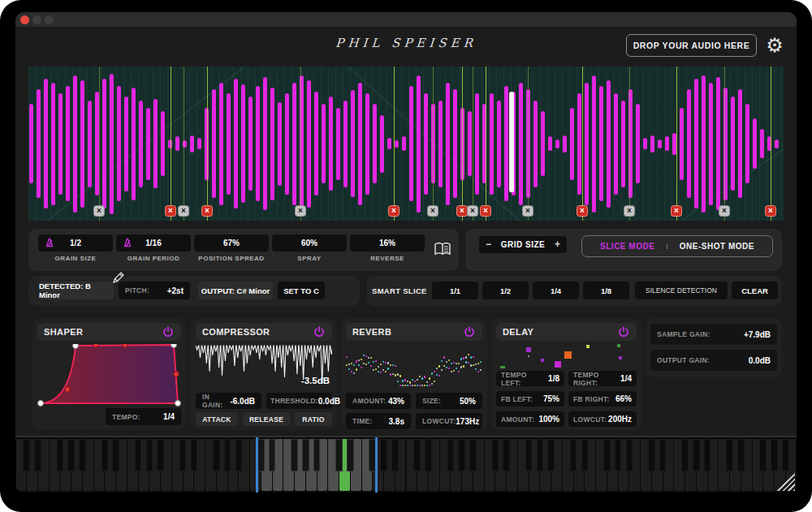  Describe the element at coordinates (143, 417) in the screenshot. I see `shaper-tempo-control: TEMPO: 1/4` at that location.